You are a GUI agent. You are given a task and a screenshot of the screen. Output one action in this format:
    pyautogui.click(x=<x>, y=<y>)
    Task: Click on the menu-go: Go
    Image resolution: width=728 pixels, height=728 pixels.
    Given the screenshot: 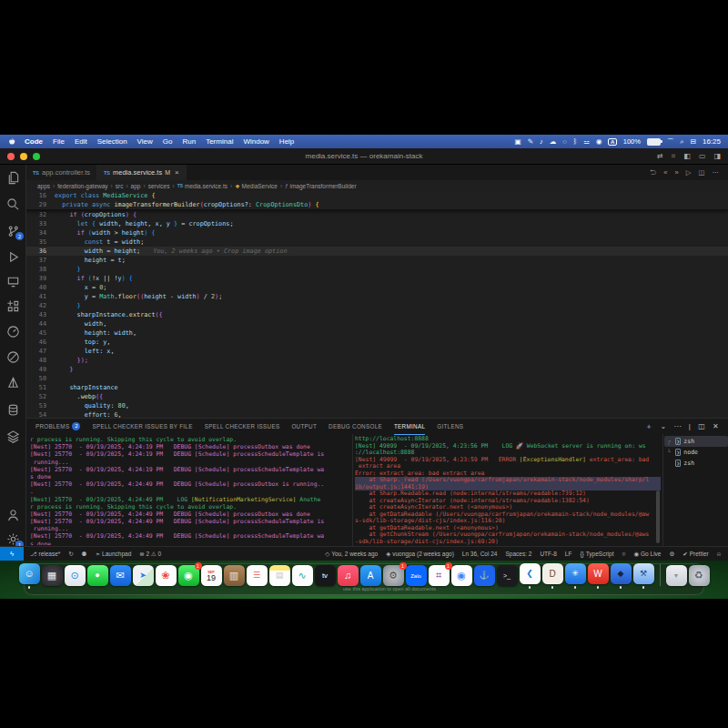 What is the action you would take?
    pyautogui.click(x=167, y=142)
    